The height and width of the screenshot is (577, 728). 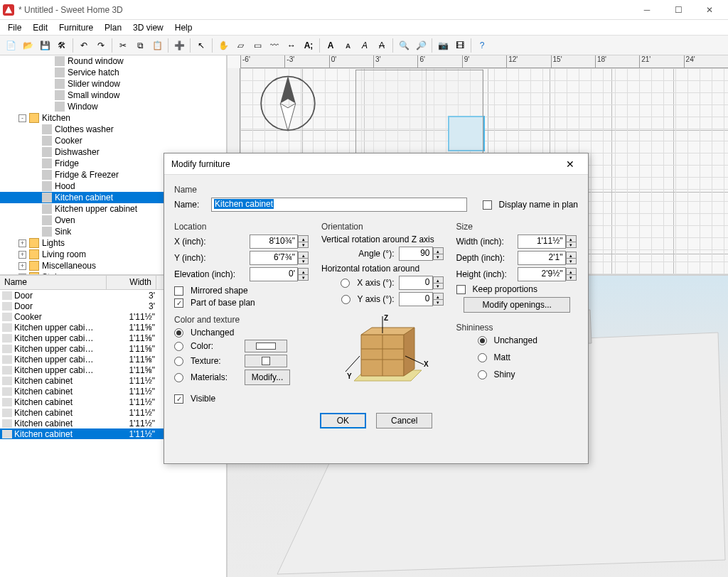 What do you see at coordinates (291, 45) in the screenshot?
I see `dimension-tool-icon: ↔` at bounding box center [291, 45].